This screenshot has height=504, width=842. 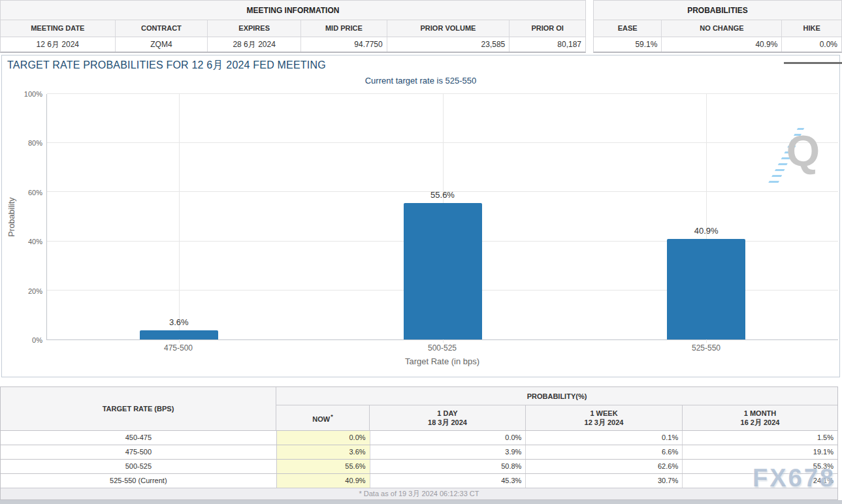 I want to click on one-day-cell: 0.0%, so click(x=448, y=437).